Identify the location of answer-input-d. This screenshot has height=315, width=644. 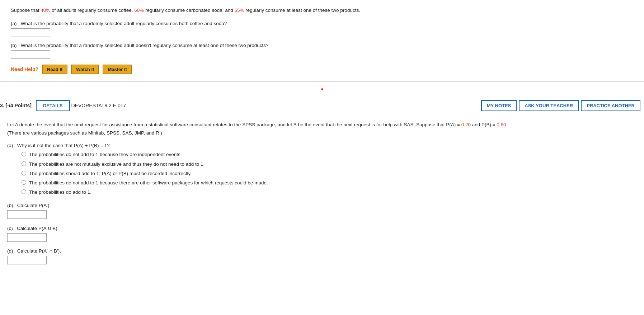
(27, 260).